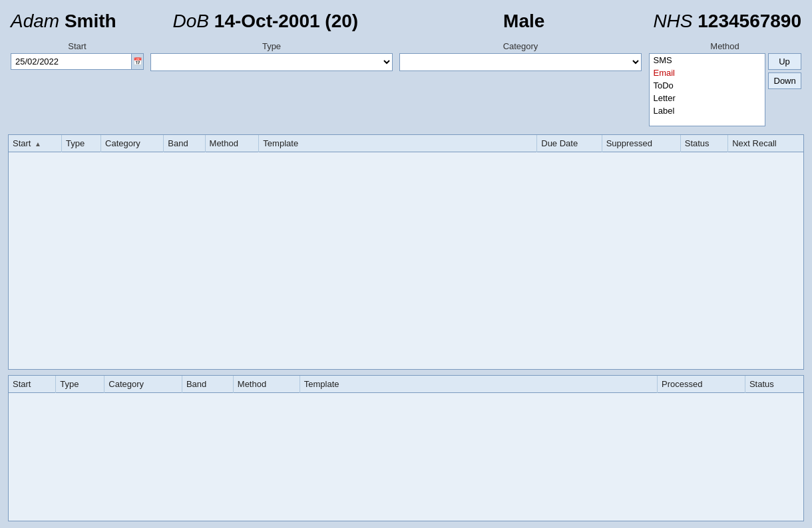  What do you see at coordinates (707, 85) in the screenshot?
I see `method-item-todo: ToDo` at bounding box center [707, 85].